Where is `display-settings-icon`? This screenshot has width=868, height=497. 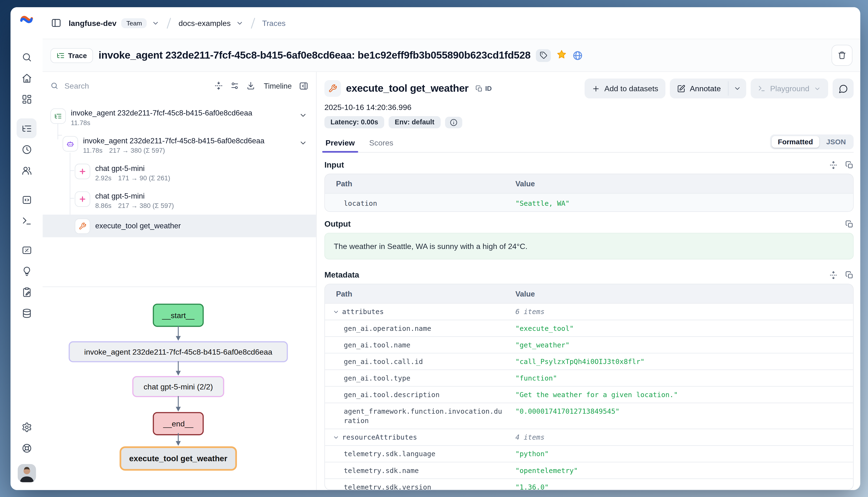 display-settings-icon is located at coordinates (235, 86).